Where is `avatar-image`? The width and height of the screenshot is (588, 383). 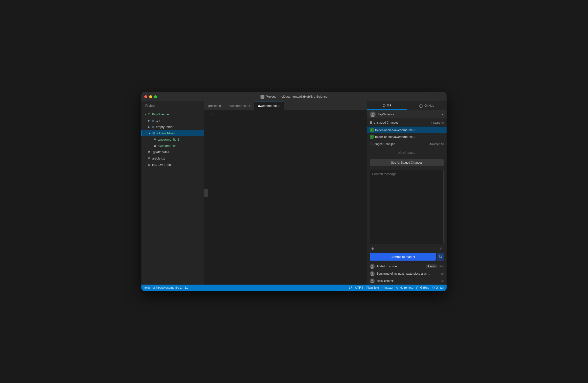 avatar-image is located at coordinates (373, 114).